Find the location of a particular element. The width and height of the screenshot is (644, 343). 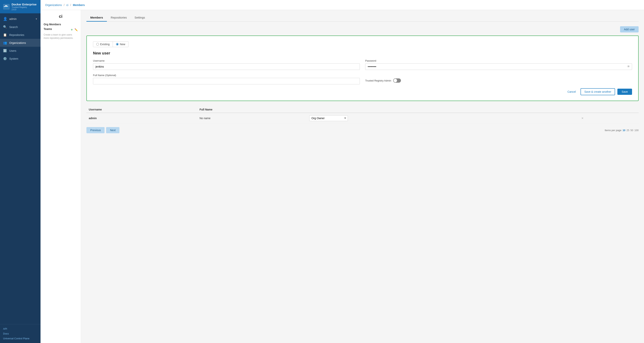

next-button: Next is located at coordinates (113, 130).